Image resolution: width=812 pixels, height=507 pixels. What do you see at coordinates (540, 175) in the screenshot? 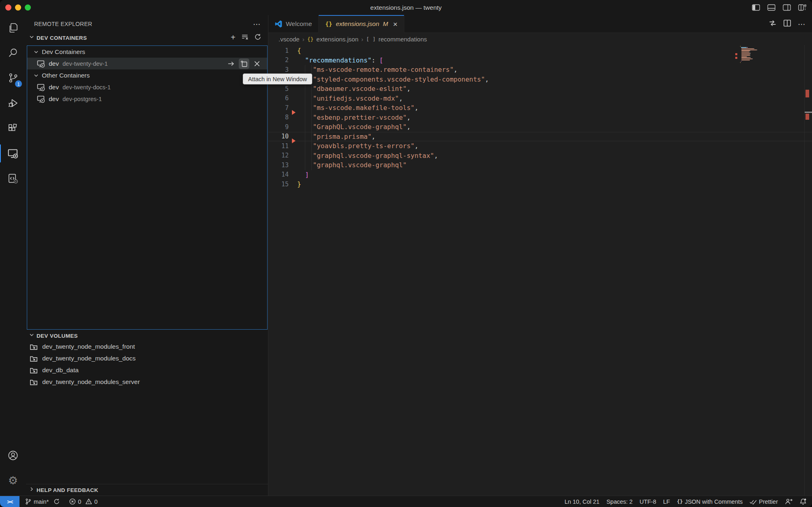
I see `code-line-14: 14 ]` at bounding box center [540, 175].